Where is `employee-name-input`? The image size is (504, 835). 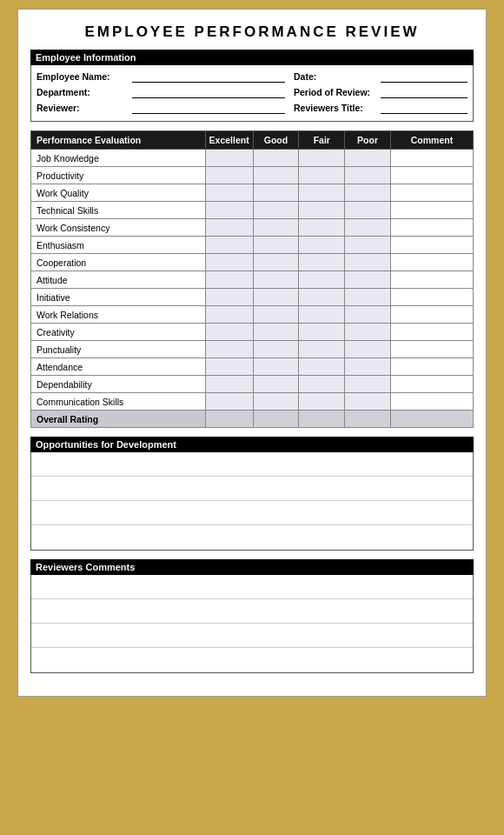
employee-name-input is located at coordinates (209, 77).